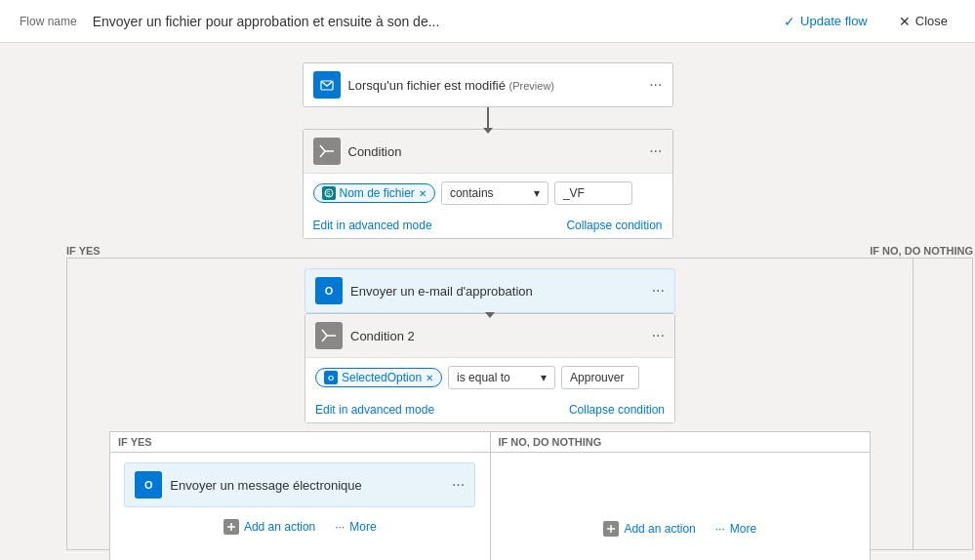 This screenshot has width=975, height=560. What do you see at coordinates (355, 527) in the screenshot?
I see `nested-yes-more-button: ··· More` at bounding box center [355, 527].